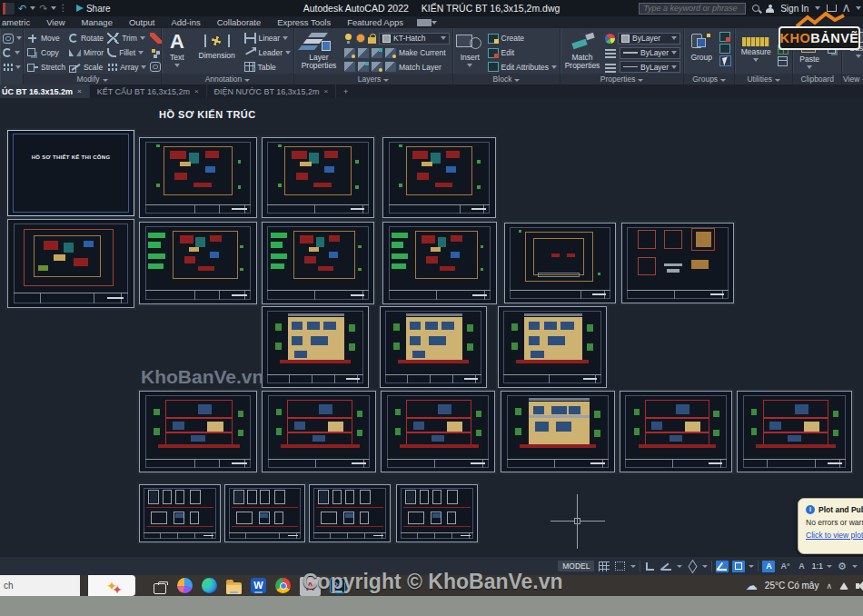 This screenshot has width=863, height=616. Describe the element at coordinates (71, 173) in the screenshot. I see `cover-sheet: HỒ SƠ THIẾT KẾ THI CÔNG` at that location.